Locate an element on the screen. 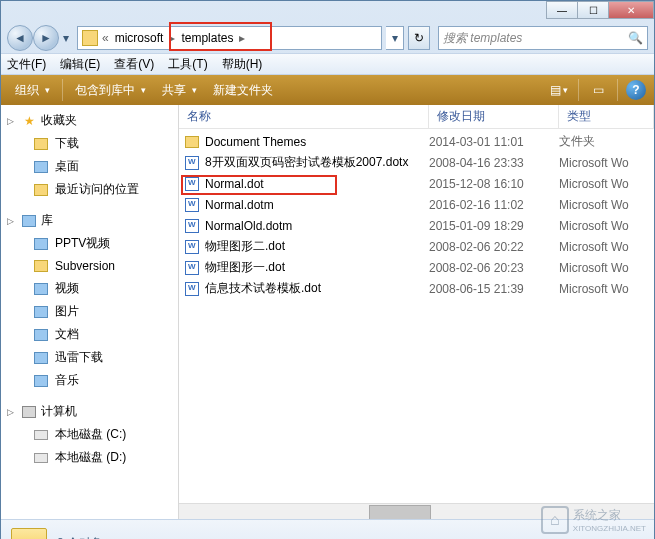 The width and height of the screenshot is (655, 539). menu-view: 查看(V) is located at coordinates (134, 64).